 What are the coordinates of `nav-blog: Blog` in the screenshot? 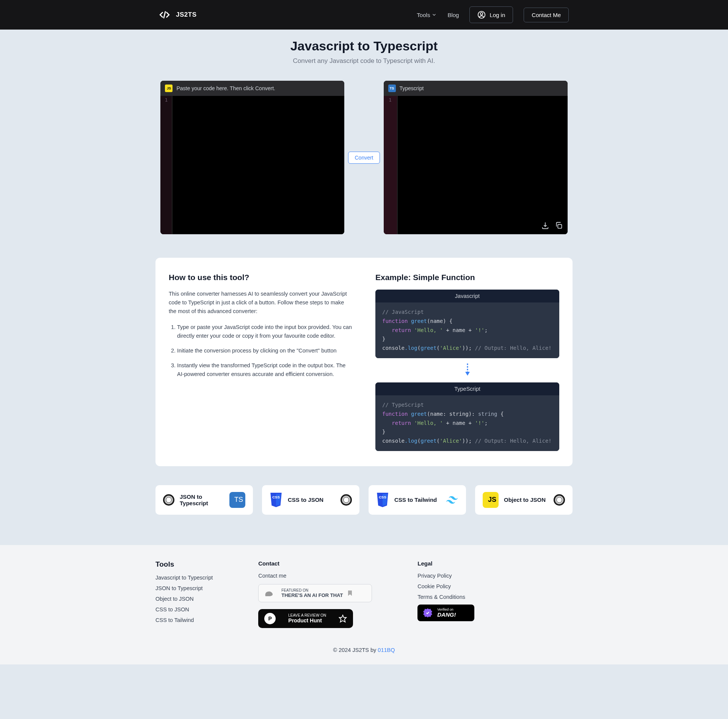 It's located at (453, 15).